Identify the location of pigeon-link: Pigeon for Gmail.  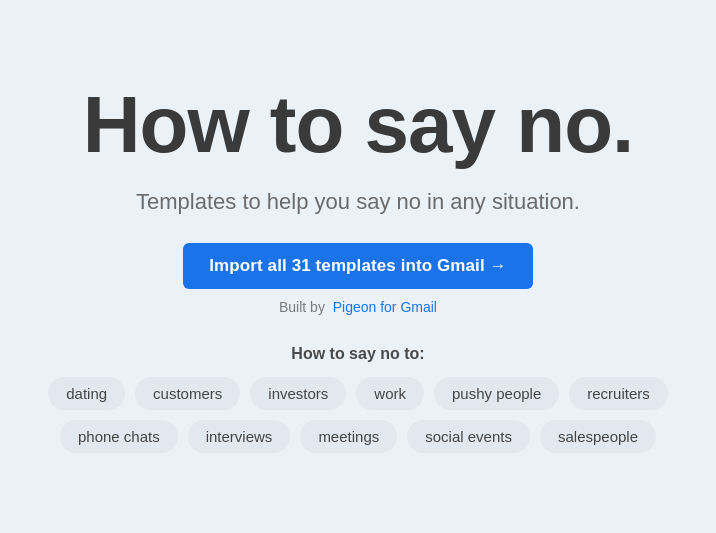
(385, 307).